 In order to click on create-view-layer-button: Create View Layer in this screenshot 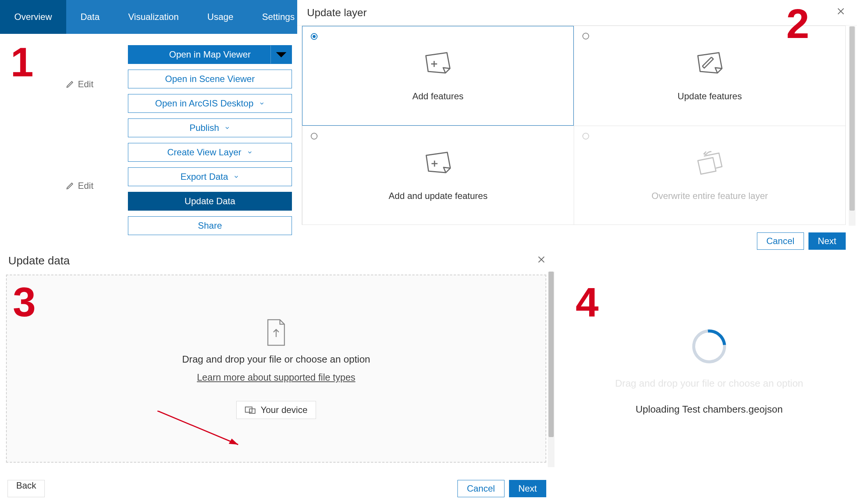, I will do `click(210, 152)`.